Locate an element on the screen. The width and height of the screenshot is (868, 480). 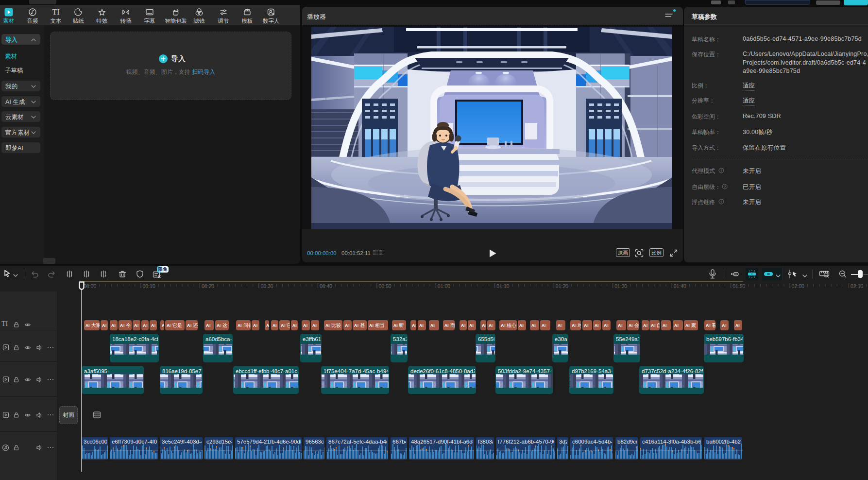
svg-text: 18ca18e2-c0fa-4cf6 is located at coordinates (137, 339).